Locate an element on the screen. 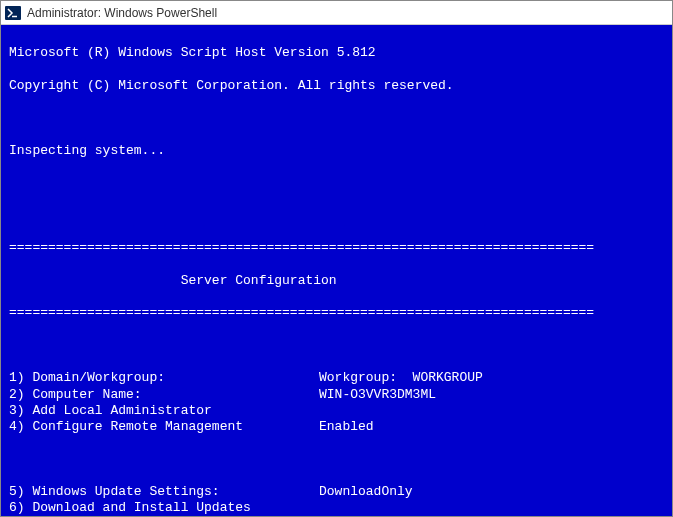 Image resolution: width=673 pixels, height=517 pixels. menu-item: 3) Add Local Administrator is located at coordinates (336, 411).